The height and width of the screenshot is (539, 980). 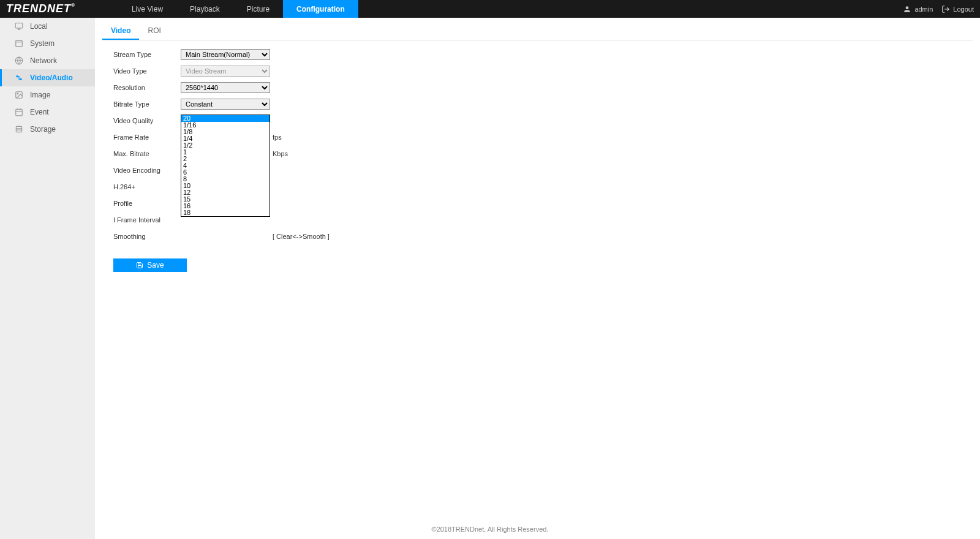 What do you see at coordinates (147, 154) in the screenshot?
I see `max-bitrate-label: Max. Bitrate` at bounding box center [147, 154].